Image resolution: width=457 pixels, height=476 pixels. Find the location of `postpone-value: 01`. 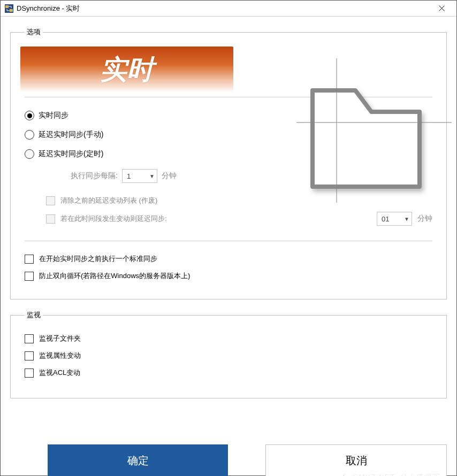

postpone-value: 01 is located at coordinates (391, 219).